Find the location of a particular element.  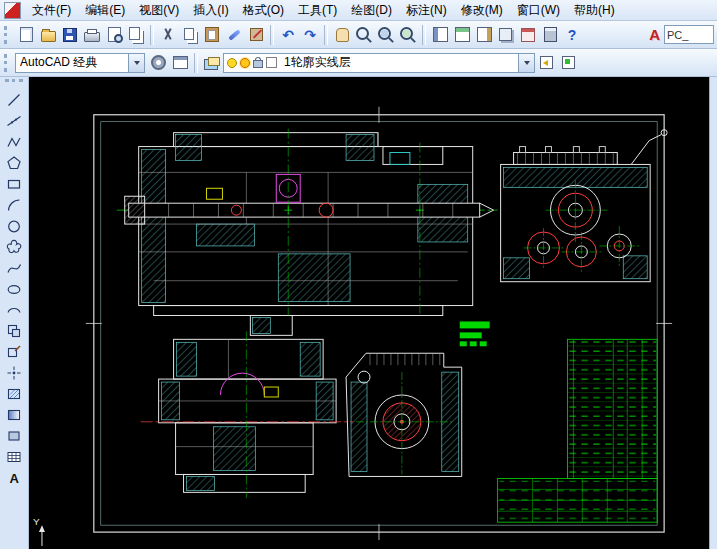

properties-button is located at coordinates (440, 35).